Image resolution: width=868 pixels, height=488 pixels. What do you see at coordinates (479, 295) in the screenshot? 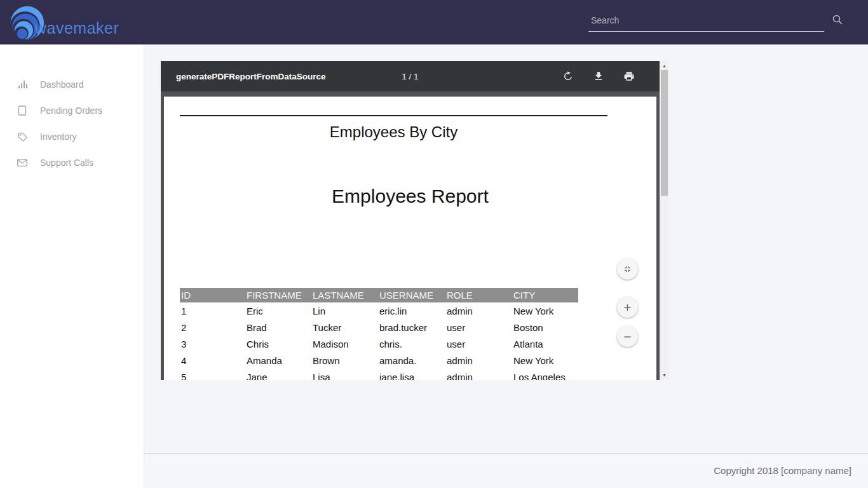
I see `column-header: ROLE` at bounding box center [479, 295].